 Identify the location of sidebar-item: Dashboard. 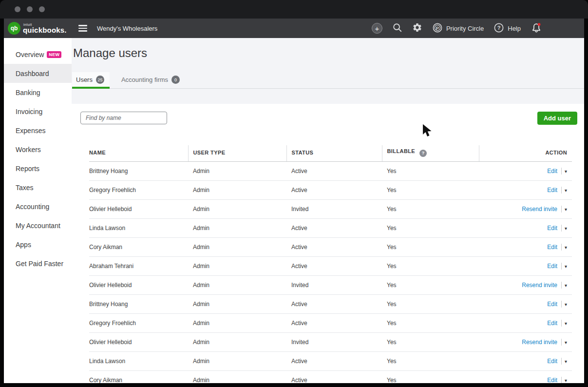
(38, 73).